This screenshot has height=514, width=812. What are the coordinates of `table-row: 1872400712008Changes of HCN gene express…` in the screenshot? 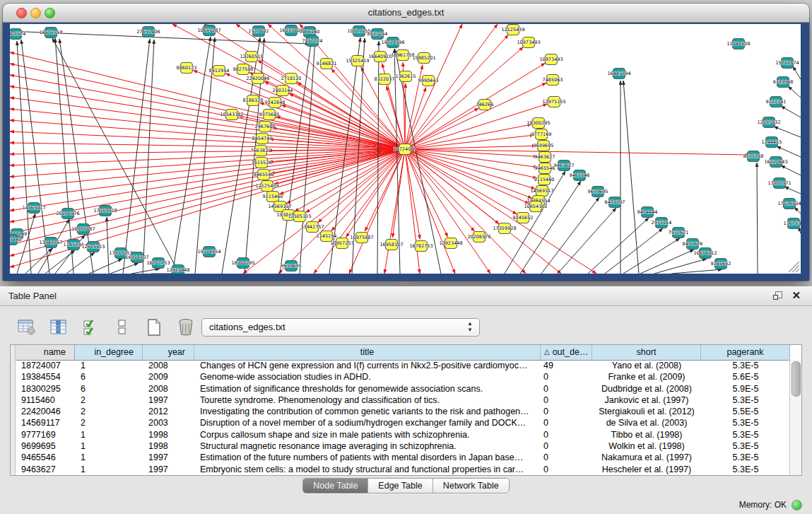 It's located at (403, 366).